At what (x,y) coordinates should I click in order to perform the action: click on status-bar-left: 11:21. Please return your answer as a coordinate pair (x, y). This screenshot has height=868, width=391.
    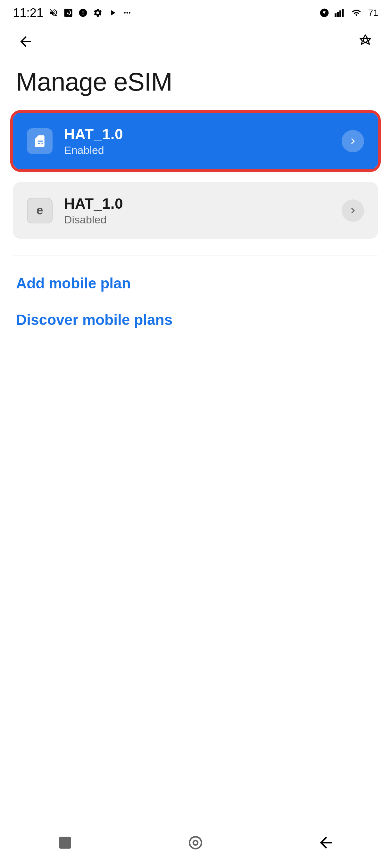
    Looking at the image, I should click on (73, 13).